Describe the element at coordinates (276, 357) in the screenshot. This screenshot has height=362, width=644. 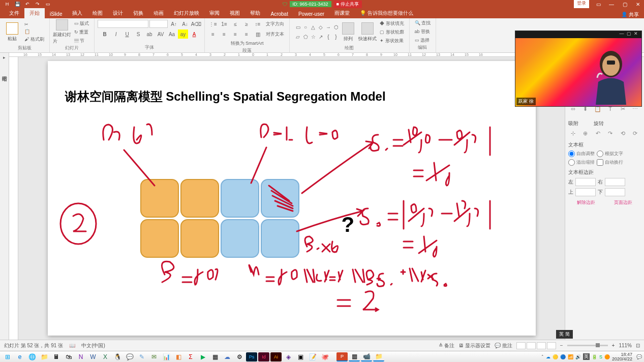
I see `illustrator-icon: Ai` at that location.